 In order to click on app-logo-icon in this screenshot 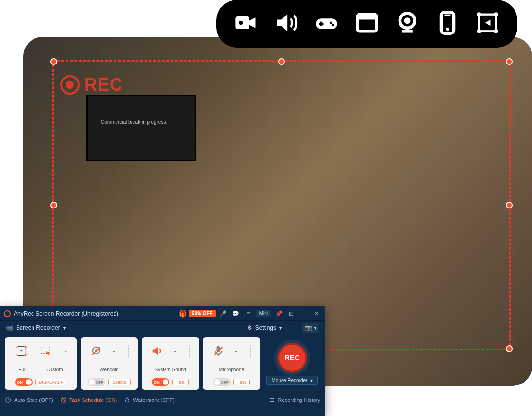, I will do `click(7, 314)`.